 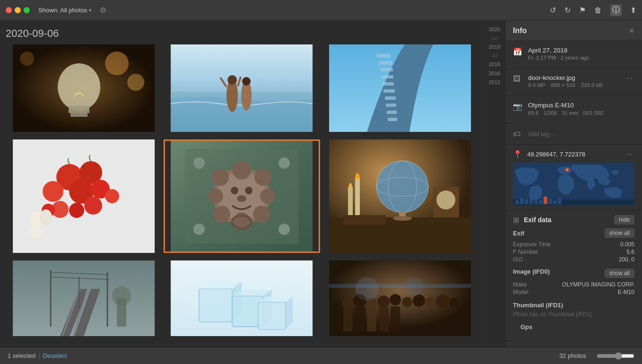 I want to click on file-name: door-knocker.jpg, so click(x=573, y=78).